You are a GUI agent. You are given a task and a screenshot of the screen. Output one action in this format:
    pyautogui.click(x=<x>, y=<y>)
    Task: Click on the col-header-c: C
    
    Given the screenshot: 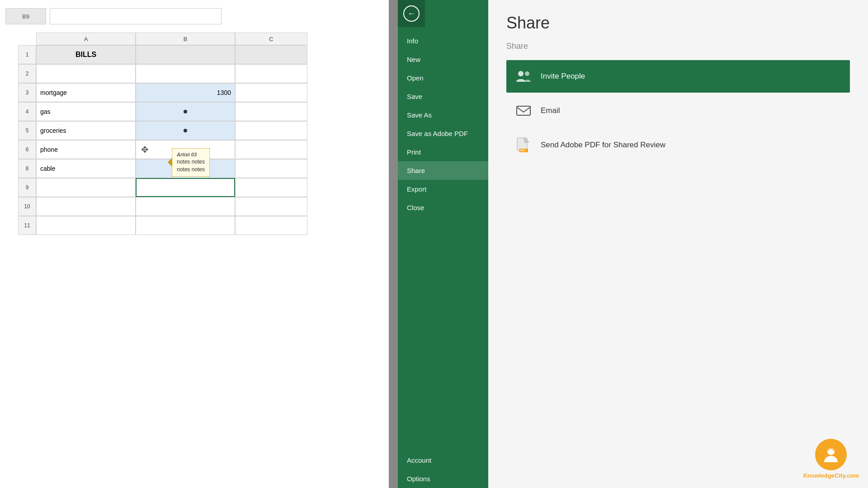 What is the action you would take?
    pyautogui.click(x=271, y=39)
    